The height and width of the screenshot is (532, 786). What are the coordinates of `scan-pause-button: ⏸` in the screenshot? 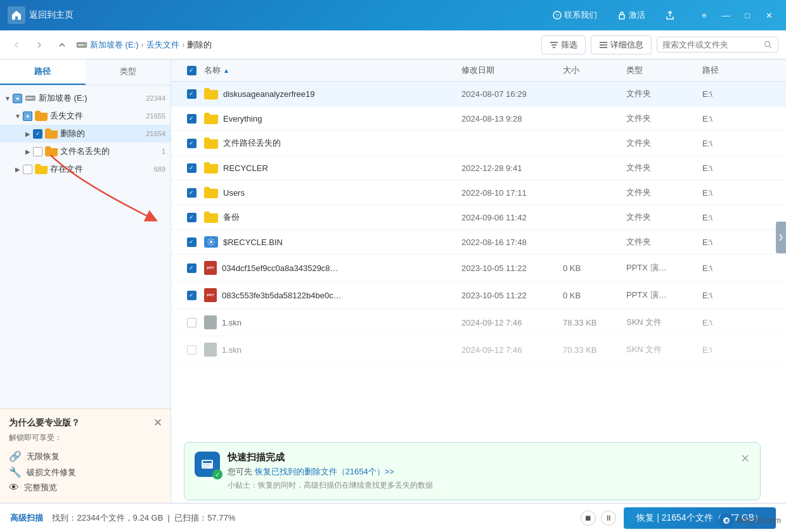 It's located at (609, 518).